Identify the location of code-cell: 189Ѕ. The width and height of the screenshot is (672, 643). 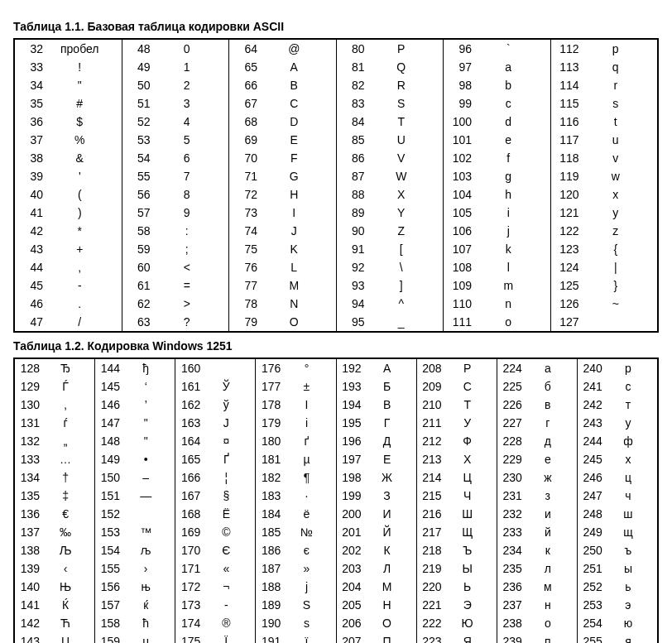
(295, 605).